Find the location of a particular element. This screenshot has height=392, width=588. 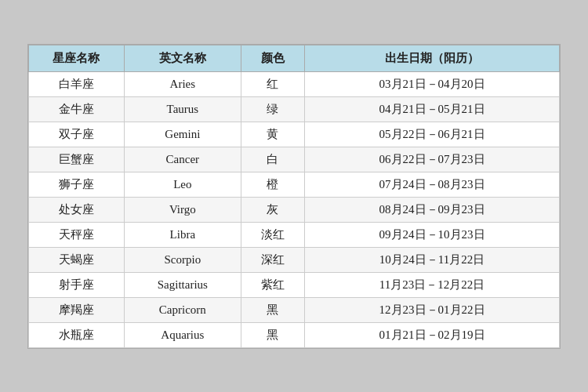

cell-english: Leo is located at coordinates (182, 184).